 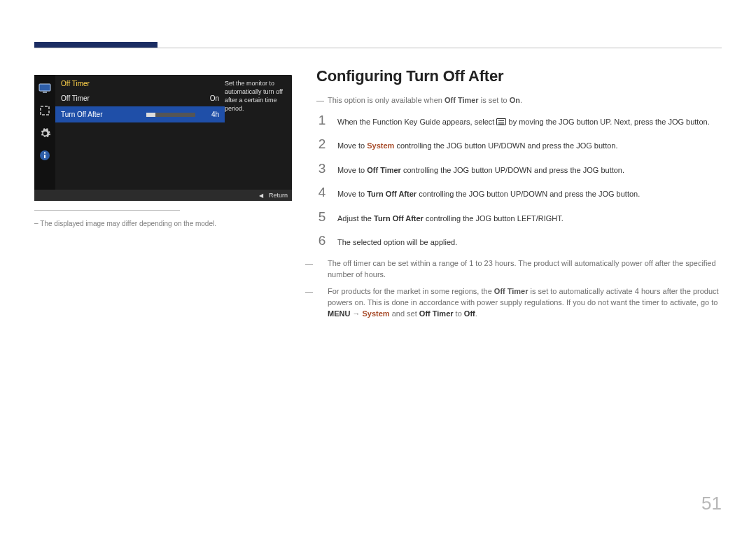 I want to click on arrow-icon: →, so click(x=356, y=314).